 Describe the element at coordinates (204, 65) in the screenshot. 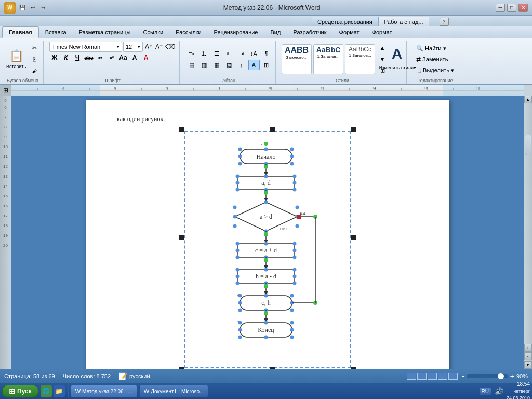

I see `align-center-btn: ▥` at that location.